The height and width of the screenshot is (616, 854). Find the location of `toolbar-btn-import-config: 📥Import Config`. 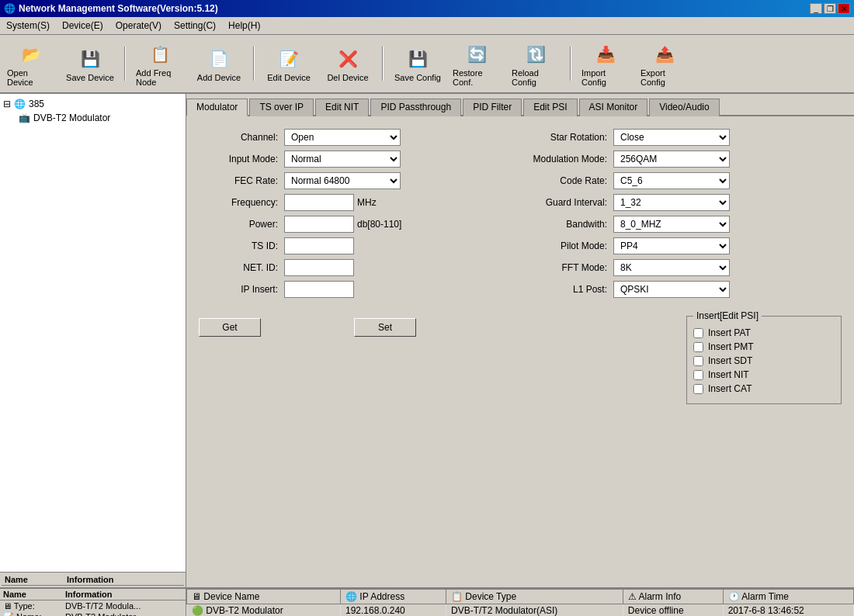

toolbar-btn-import-config: 📥Import Config is located at coordinates (606, 64).